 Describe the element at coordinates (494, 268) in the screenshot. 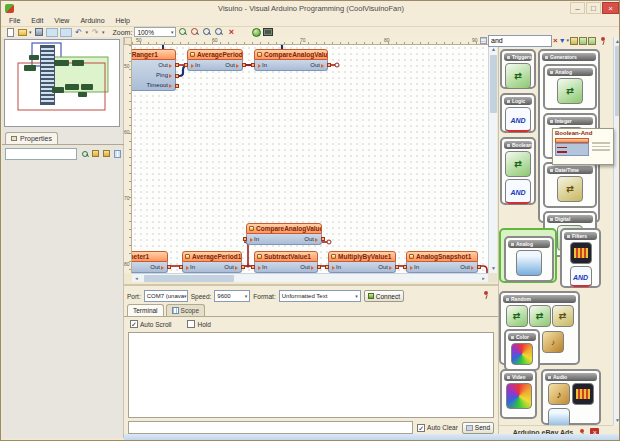

I see `scroll-down-icon: ▼` at that location.